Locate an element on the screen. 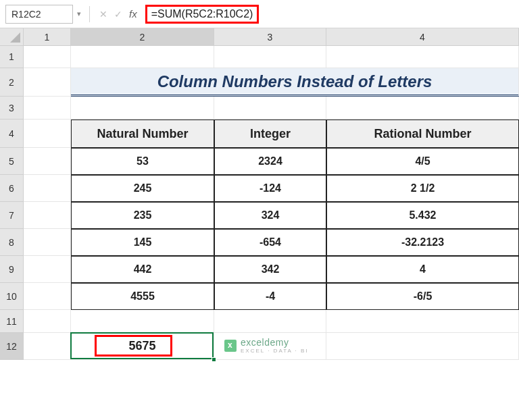 This screenshot has height=420, width=519. divider is located at coordinates (89, 14).